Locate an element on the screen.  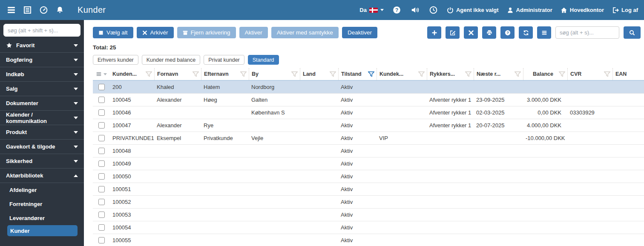
sidebar-item-salg: Salg is located at coordinates (42, 89).